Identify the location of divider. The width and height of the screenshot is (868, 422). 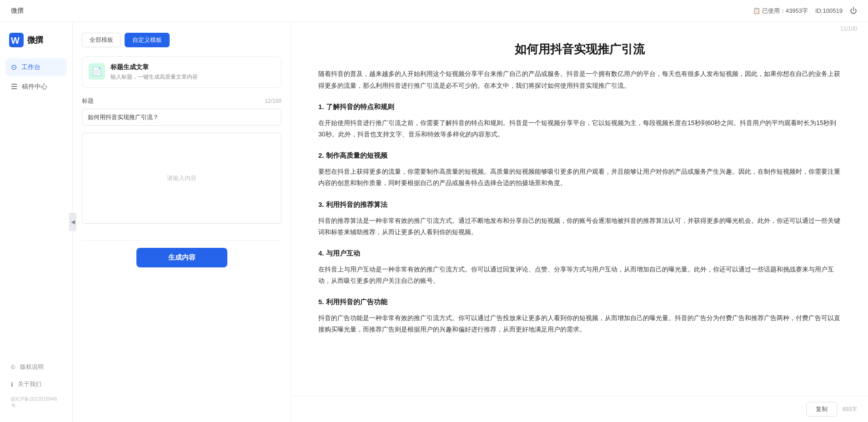
(182, 240).